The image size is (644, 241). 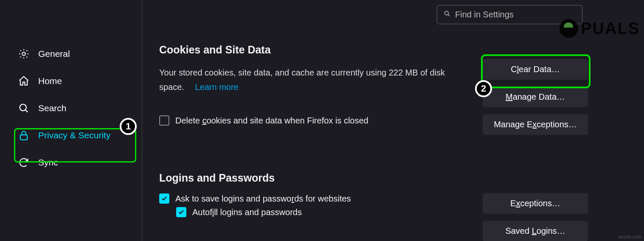 I want to click on sidebar-item-label: Privacy & Security, so click(x=74, y=135).